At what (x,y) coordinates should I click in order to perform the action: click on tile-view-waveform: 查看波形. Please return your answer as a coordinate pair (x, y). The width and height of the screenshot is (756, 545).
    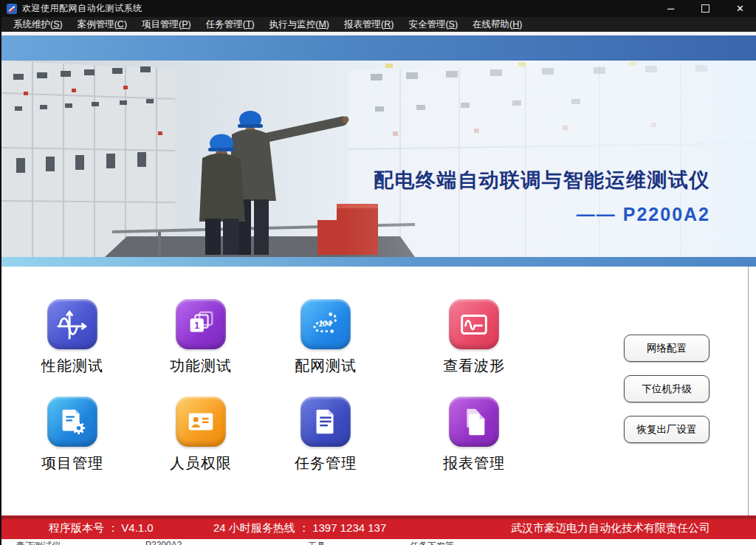
    Looking at the image, I should click on (474, 337).